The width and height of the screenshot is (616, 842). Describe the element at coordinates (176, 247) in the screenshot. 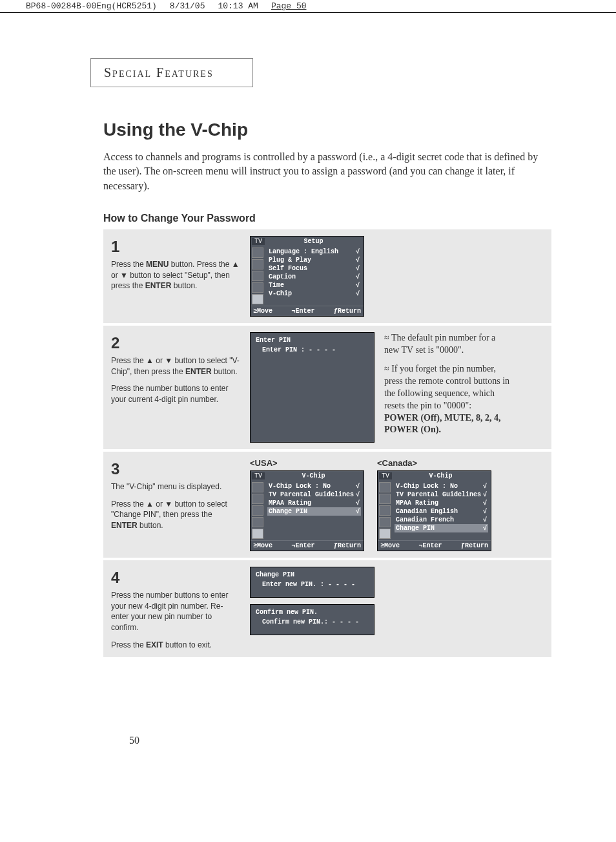

I see `step-1-number: 1` at that location.